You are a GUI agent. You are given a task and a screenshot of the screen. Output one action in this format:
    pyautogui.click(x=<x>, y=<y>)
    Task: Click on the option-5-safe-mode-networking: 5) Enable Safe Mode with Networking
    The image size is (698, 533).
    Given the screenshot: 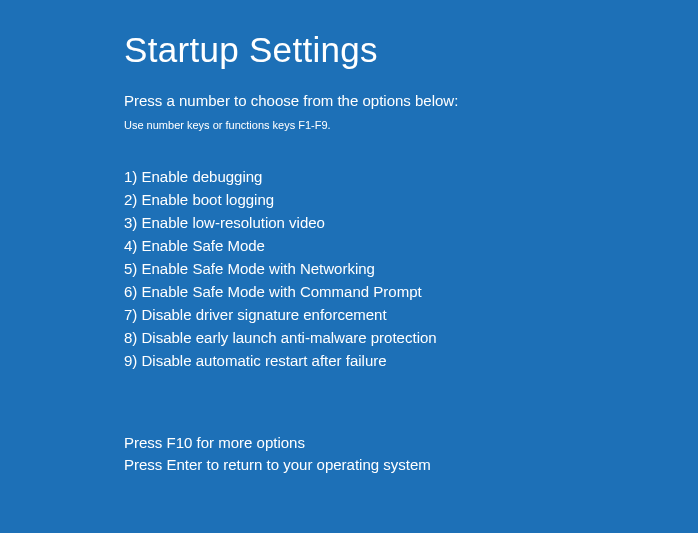 What is the action you would take?
    pyautogui.click(x=411, y=268)
    